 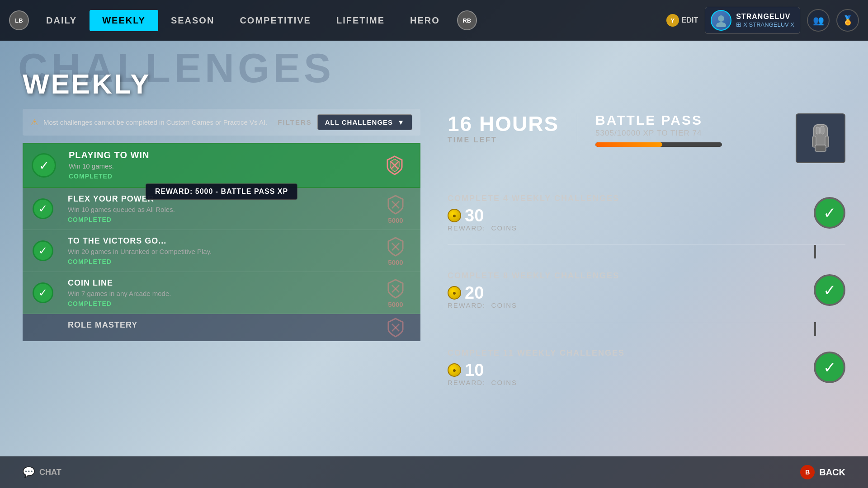 What do you see at coordinates (217, 165) in the screenshot?
I see `challenge-info-1: PLAYING TO WIN Win 10 games. COMPLETED` at bounding box center [217, 165].